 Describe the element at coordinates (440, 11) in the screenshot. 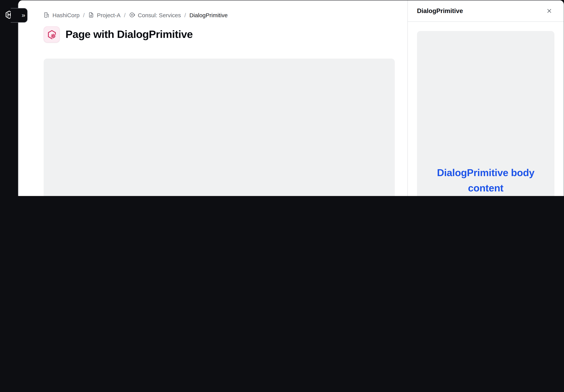

I see `dialog-title: DialogPrimitive` at that location.